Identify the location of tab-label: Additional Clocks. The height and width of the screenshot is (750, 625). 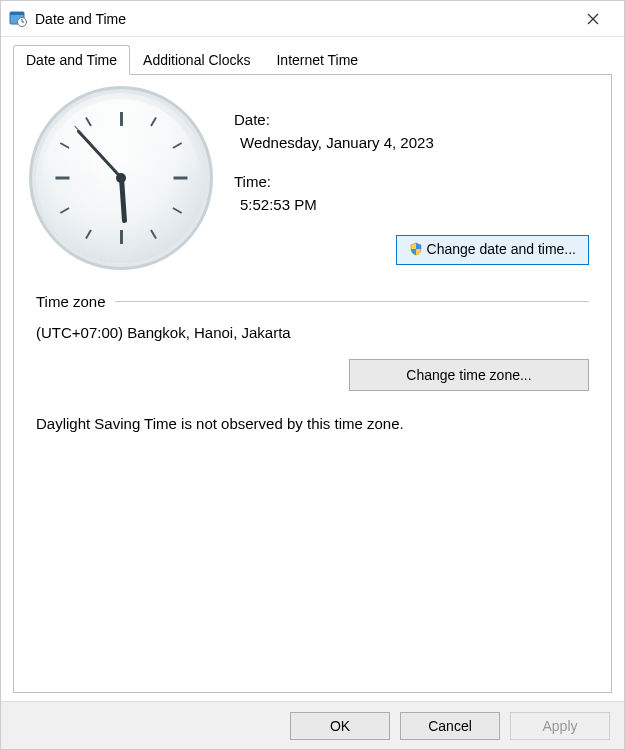
(196, 60).